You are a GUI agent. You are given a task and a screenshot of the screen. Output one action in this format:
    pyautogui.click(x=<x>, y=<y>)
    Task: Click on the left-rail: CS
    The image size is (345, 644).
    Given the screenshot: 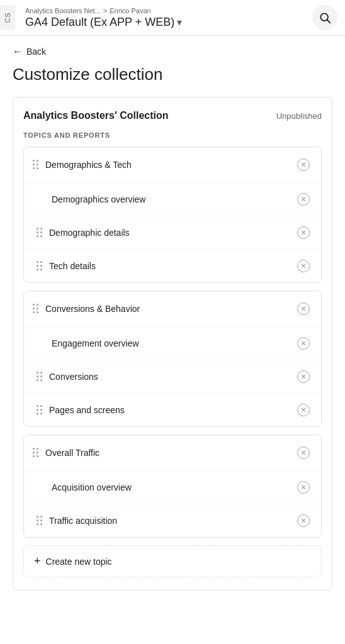 What is the action you would take?
    pyautogui.click(x=8, y=18)
    